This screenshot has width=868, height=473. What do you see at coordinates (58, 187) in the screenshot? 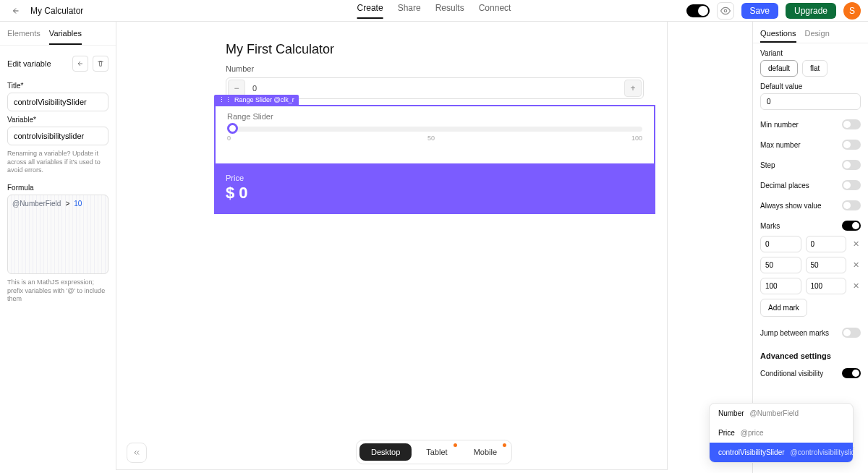
I see `formula-field-label: Formula` at bounding box center [58, 187].